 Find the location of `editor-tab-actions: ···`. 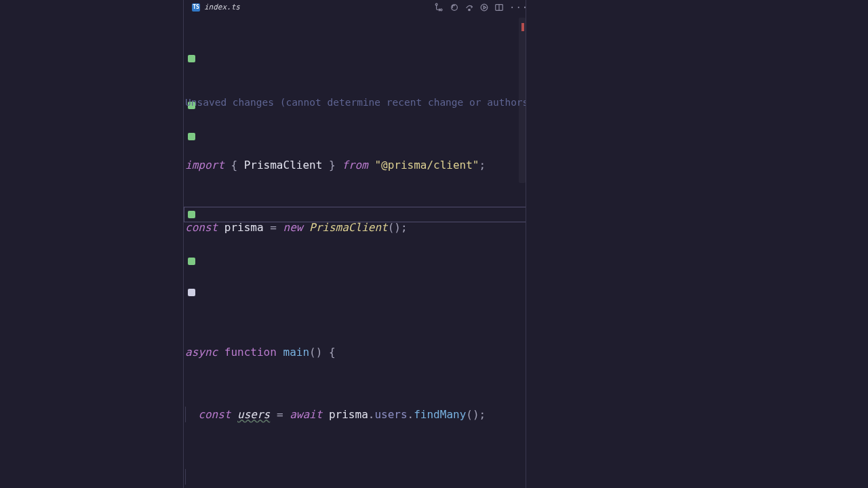

editor-tab-actions: ··· is located at coordinates (480, 7).